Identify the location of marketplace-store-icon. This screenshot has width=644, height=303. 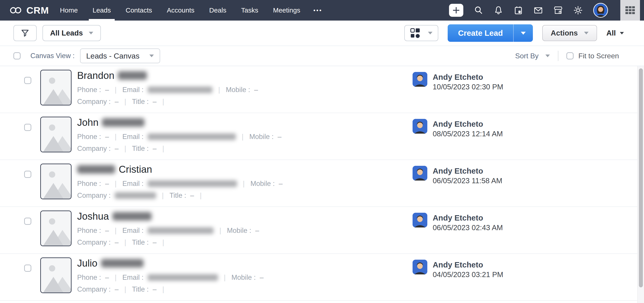
(558, 10).